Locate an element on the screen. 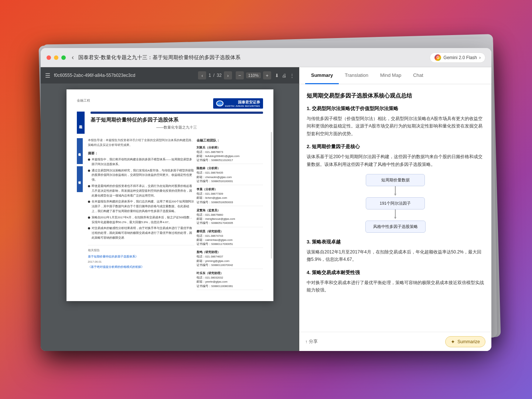  pdf-filename: f0c60555-2abc-496f-a84a-557b023ec3cd is located at coordinates (124, 75).